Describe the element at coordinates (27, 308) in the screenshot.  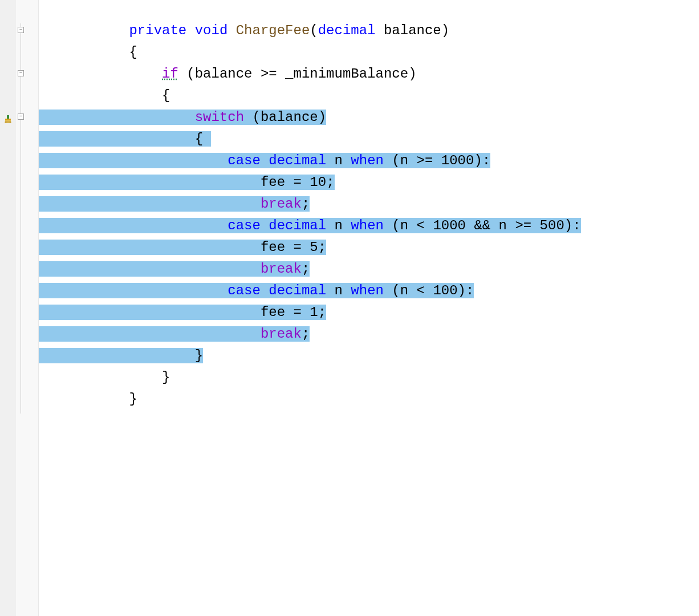
I see `outline-column: −−−` at that location.